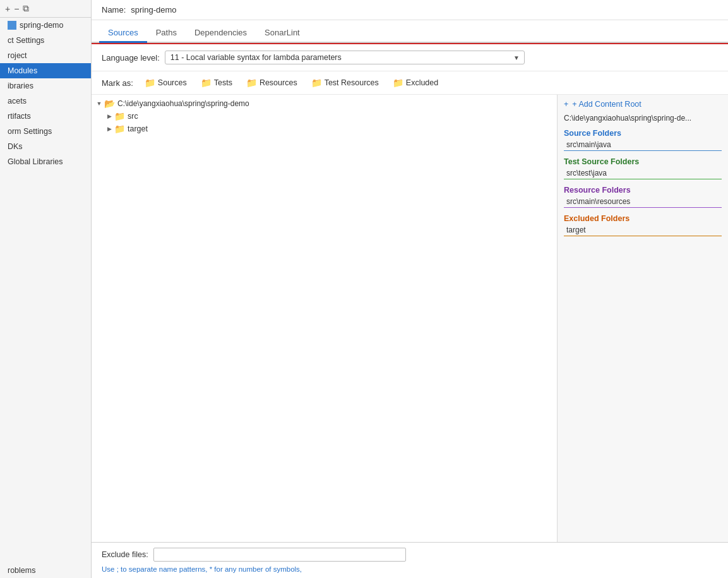 The height and width of the screenshot is (578, 728). I want to click on sidebar-item-label: Global Libraries, so click(35, 162).